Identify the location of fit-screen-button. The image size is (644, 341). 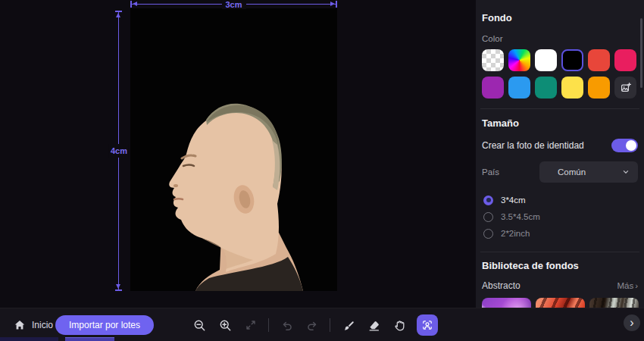
(251, 325).